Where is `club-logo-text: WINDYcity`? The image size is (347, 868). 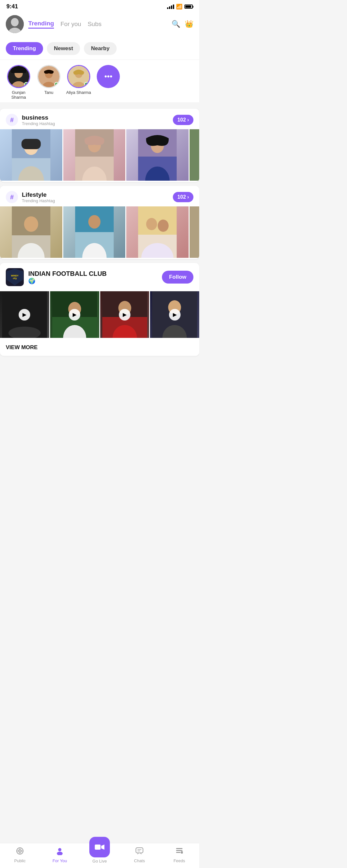 club-logo-text: WINDYcity is located at coordinates (14, 277).